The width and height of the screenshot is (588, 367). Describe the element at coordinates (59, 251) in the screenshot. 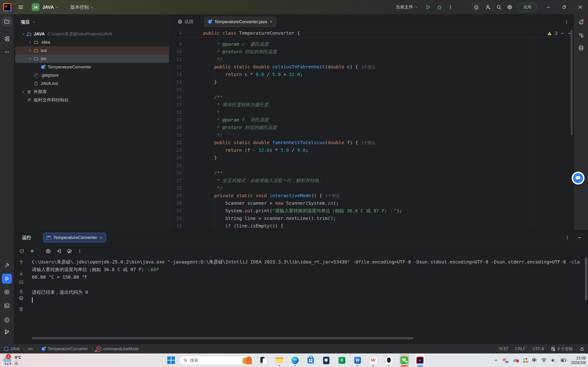

I see `attach-console-icon` at that location.